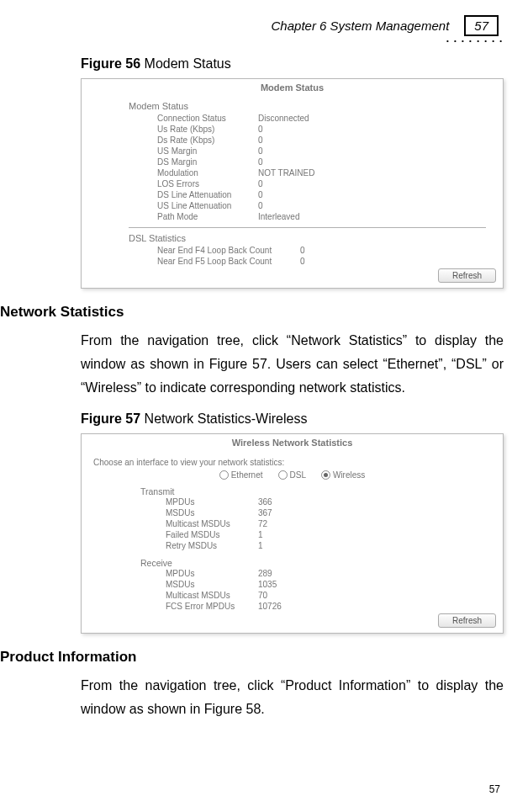 This screenshot has width=512, height=812. Describe the element at coordinates (335, 545) in the screenshot. I see `table-row: Retry MSDUs1` at that location.